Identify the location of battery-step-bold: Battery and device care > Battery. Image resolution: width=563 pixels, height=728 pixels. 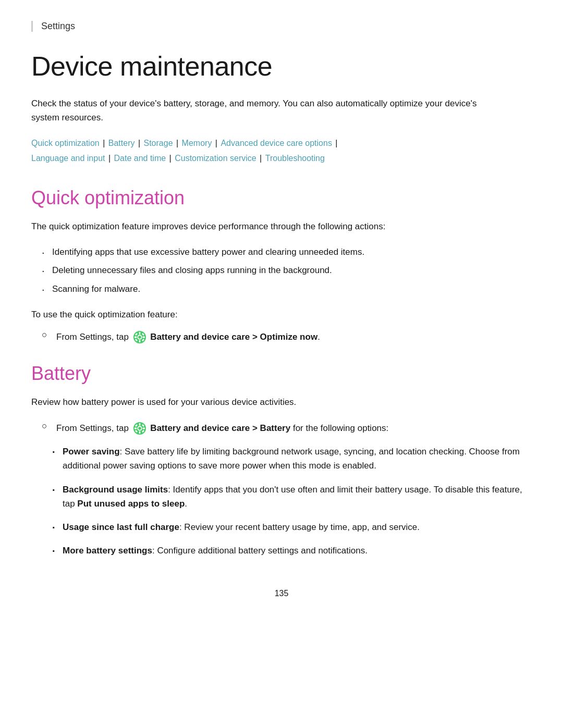
(220, 428).